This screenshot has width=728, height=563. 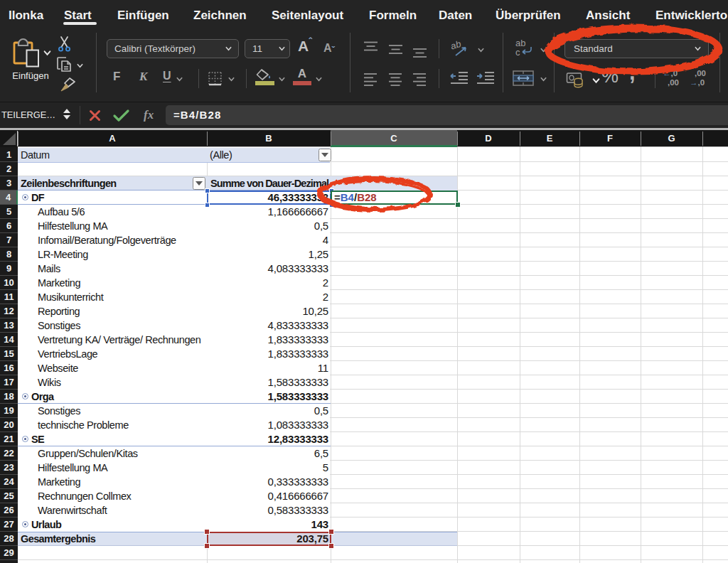 I want to click on active-tab-underline, so click(x=80, y=23).